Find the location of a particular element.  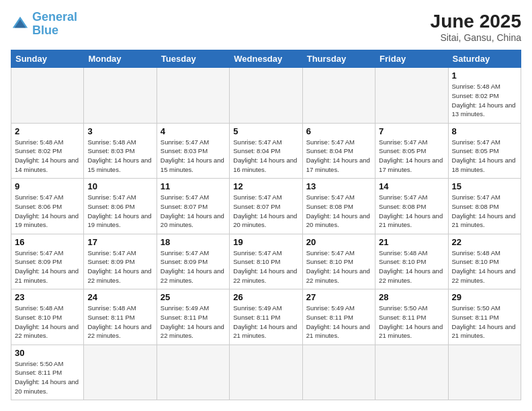

weekday-header-thursday: Thursday is located at coordinates (339, 59).